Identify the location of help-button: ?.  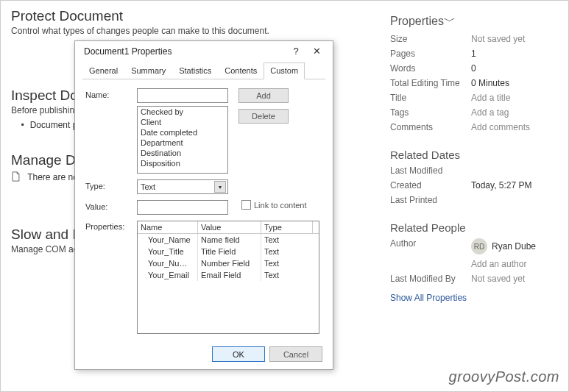
(296, 51).